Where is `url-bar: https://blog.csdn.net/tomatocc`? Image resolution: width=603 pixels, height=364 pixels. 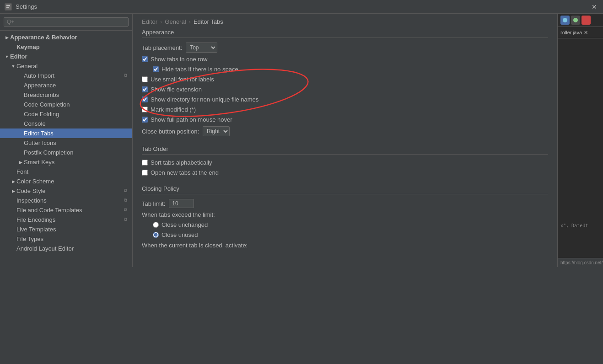
url-bar: https://blog.csdn.net/tomatocc is located at coordinates (580, 262).